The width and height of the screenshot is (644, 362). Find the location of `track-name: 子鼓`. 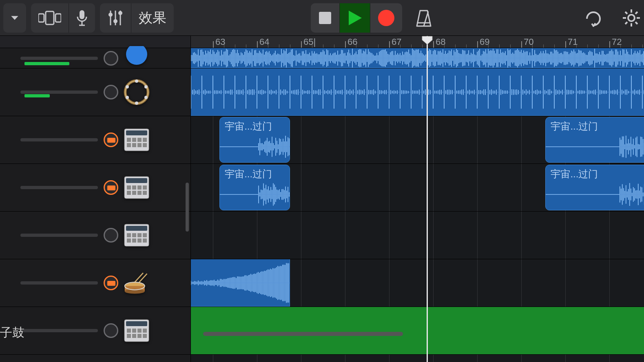

track-name: 子鼓 is located at coordinates (12, 333).